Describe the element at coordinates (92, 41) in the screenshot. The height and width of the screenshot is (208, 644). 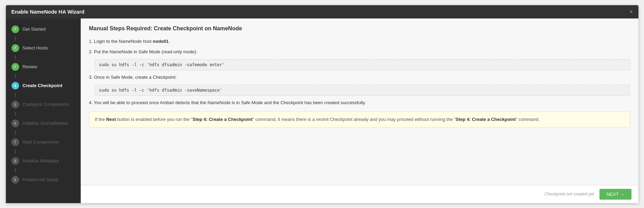
I see `step-1-number: 1.` at that location.